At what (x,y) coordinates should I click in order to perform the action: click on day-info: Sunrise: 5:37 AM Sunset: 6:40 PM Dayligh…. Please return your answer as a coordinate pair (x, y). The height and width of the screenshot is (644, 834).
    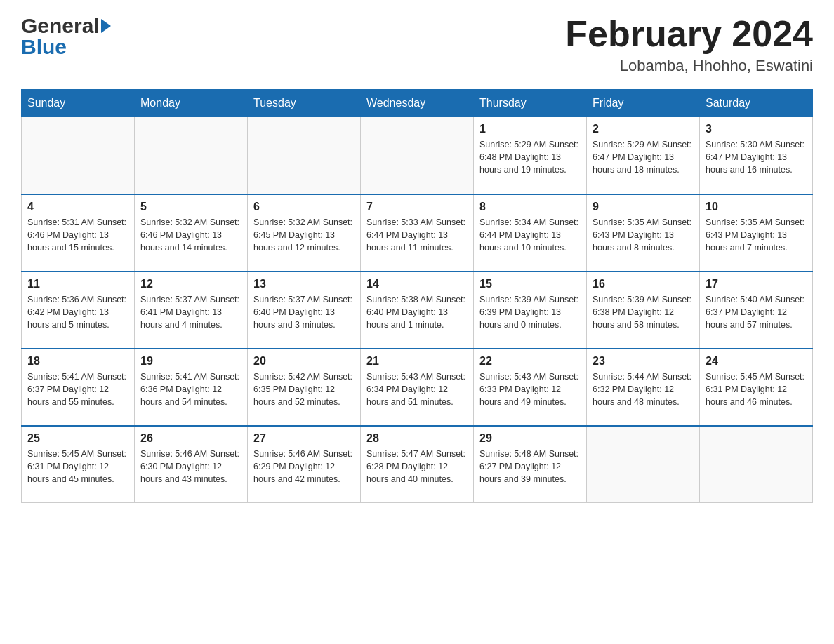
    Looking at the image, I should click on (304, 312).